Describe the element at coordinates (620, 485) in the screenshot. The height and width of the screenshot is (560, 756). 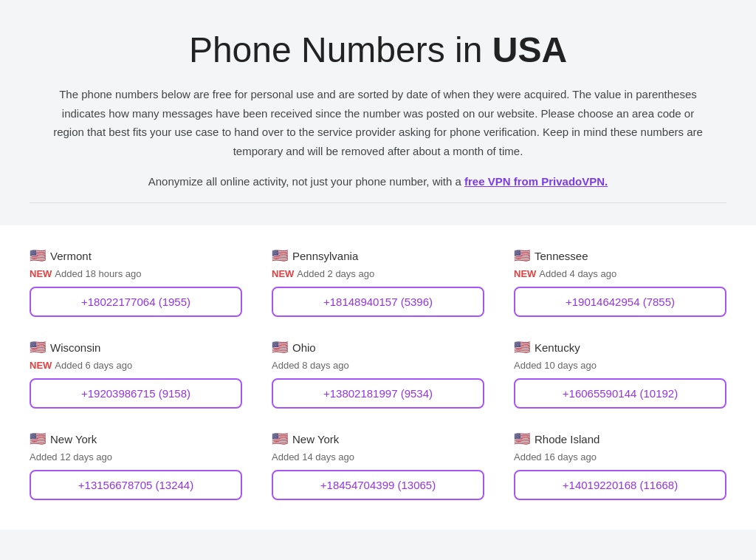
I see `phone-number-button: +14019220168 (11668)` at that location.